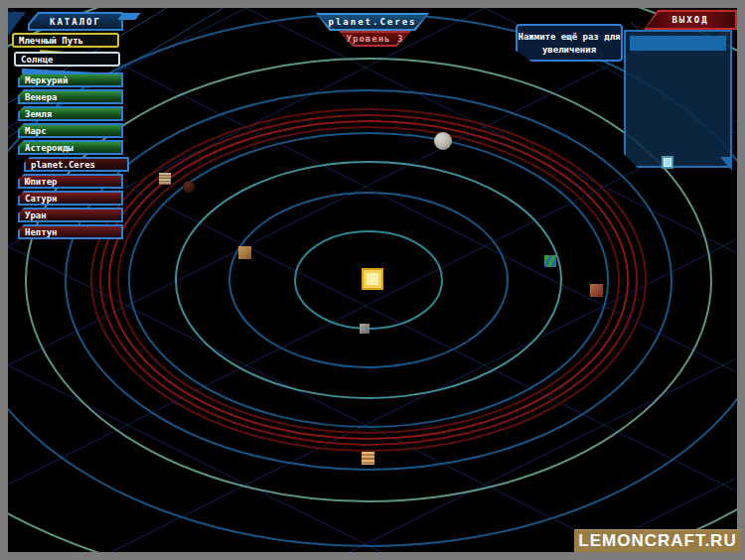 The height and width of the screenshot is (560, 745). I want to click on sidebar-item-label: Юпитер, so click(42, 182).